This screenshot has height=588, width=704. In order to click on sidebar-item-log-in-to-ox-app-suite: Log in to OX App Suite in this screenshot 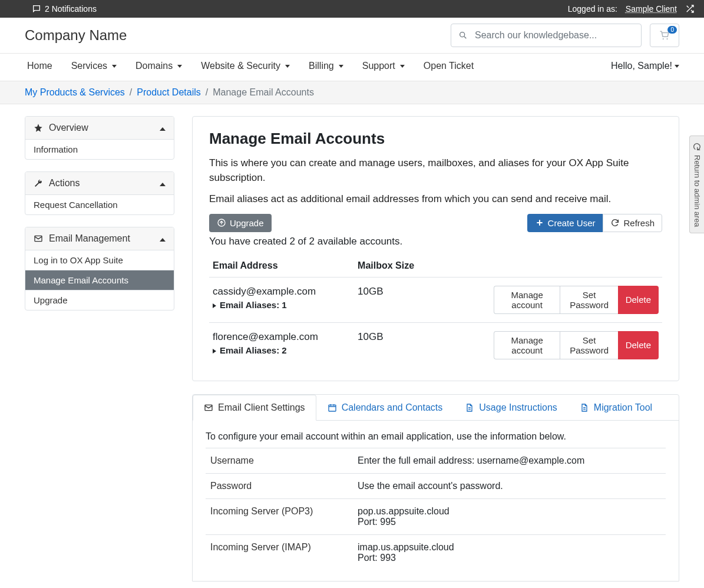, I will do `click(100, 260)`.